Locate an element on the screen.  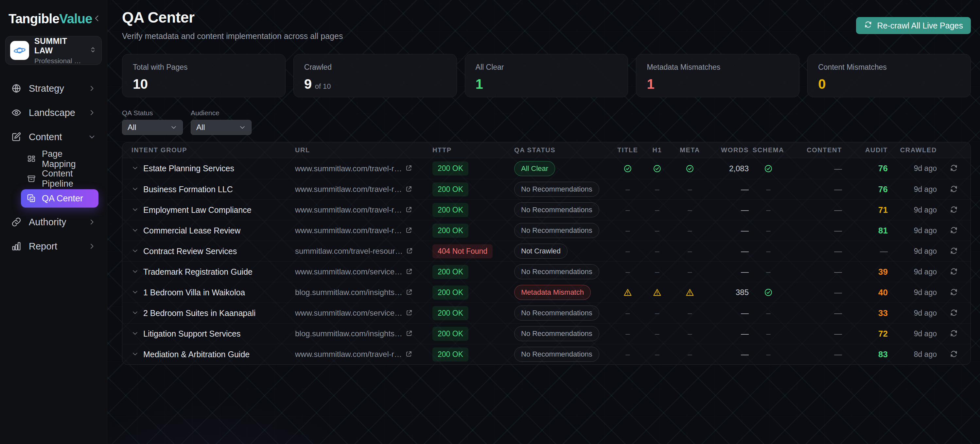
stat-value-suffix: of 10 is located at coordinates (323, 86).